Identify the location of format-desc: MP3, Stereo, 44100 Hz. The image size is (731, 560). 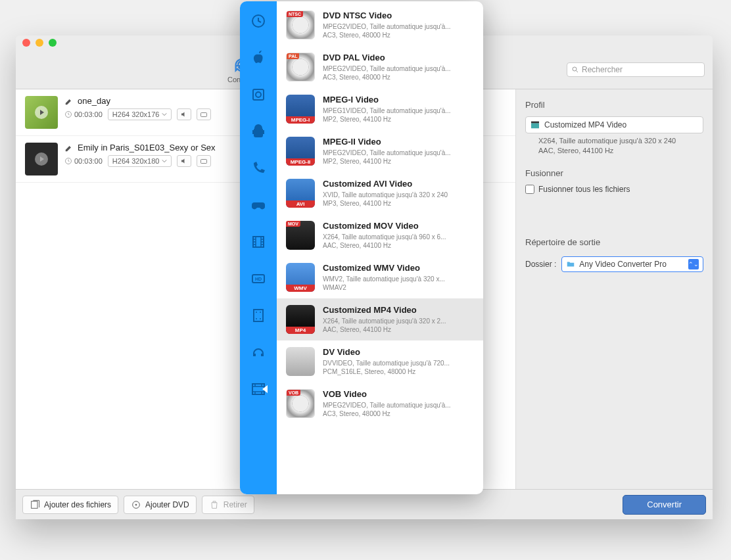
(398, 204).